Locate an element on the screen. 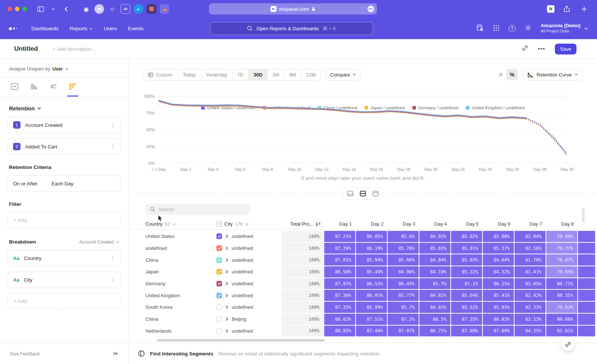 Image resolution: width=597 pixels, height=364 pixels. day-column-header: Day 1 is located at coordinates (340, 224).